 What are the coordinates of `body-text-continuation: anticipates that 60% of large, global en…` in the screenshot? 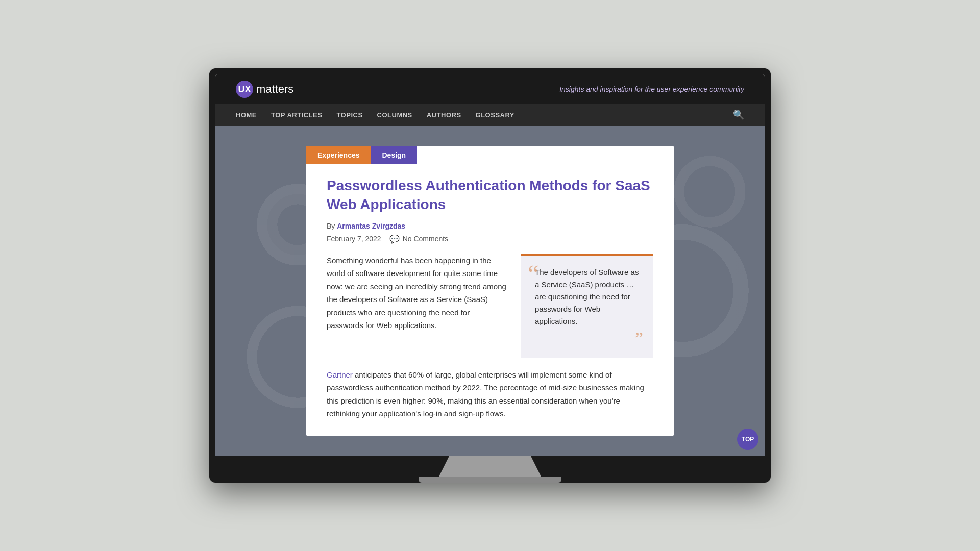 It's located at (485, 394).